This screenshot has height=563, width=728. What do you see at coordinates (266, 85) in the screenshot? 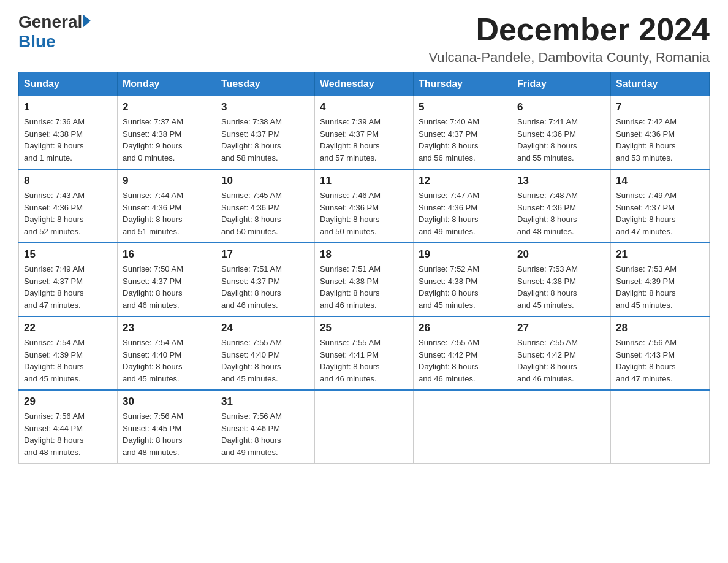
I see `column-header-tuesday: Tuesday` at bounding box center [266, 85].